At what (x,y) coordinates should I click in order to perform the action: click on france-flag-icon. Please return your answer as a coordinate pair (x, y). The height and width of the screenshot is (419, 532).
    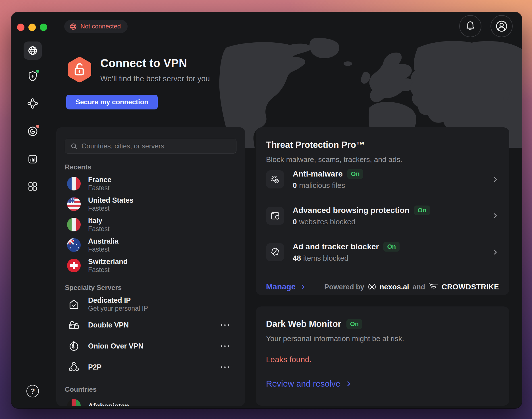
    Looking at the image, I should click on (74, 184).